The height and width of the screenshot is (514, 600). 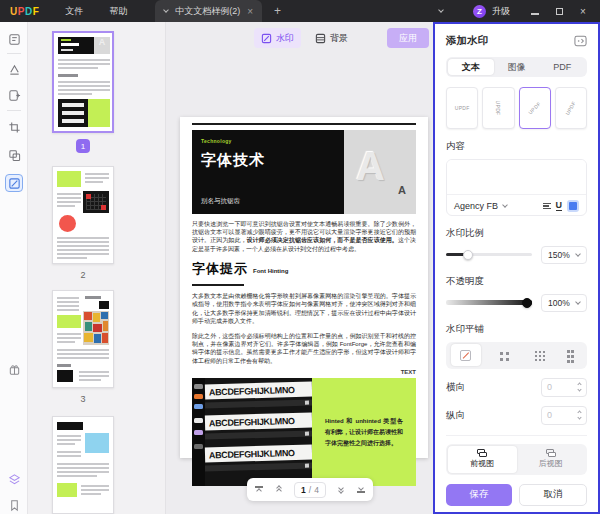 I want to click on style-diagonal-reverse: UPDF, so click(x=571, y=108).